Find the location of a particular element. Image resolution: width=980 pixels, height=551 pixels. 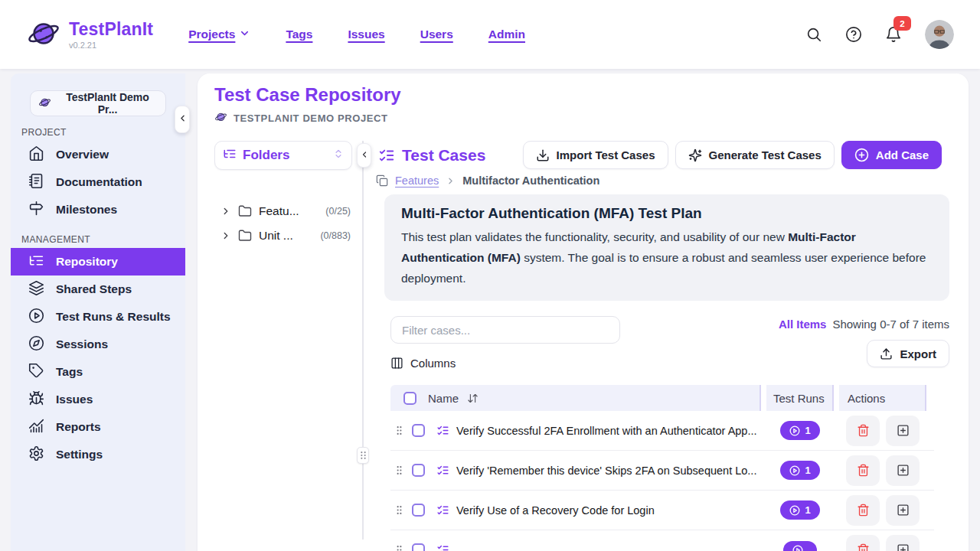

column-header-name: Name is located at coordinates (576, 398).